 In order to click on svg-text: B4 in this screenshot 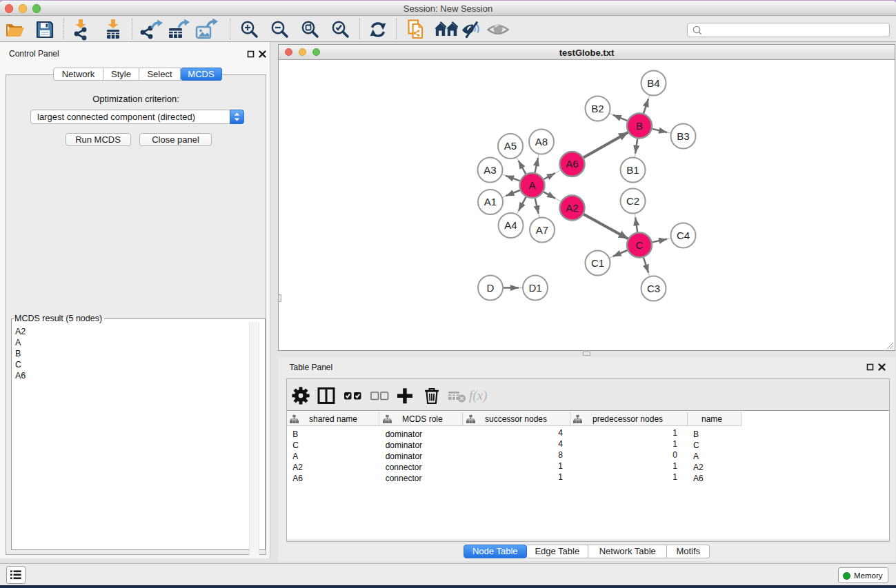, I will do `click(653, 83)`.